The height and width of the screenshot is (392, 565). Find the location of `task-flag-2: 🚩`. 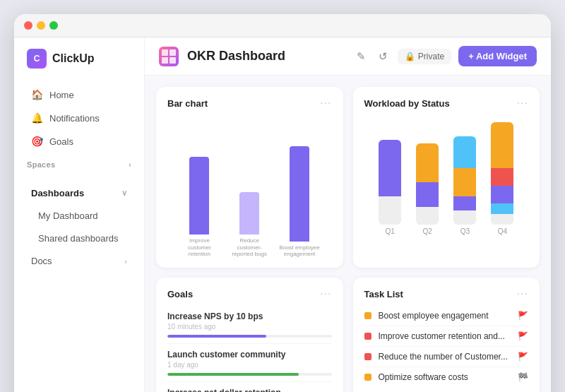

task-flag-2: 🚩 is located at coordinates (523, 336).